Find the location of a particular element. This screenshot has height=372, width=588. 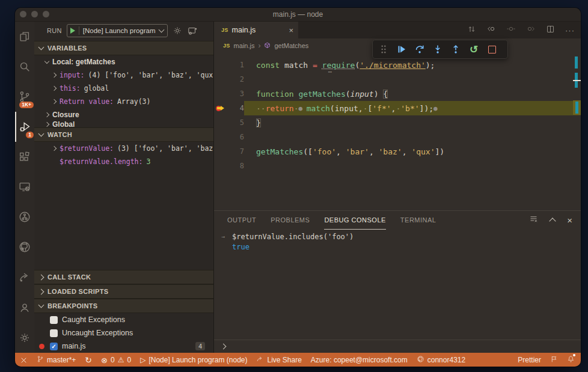

code-line-7: 7getMatches(['foo', 'bar', 'baz', 'qux']… is located at coordinates (397, 151).